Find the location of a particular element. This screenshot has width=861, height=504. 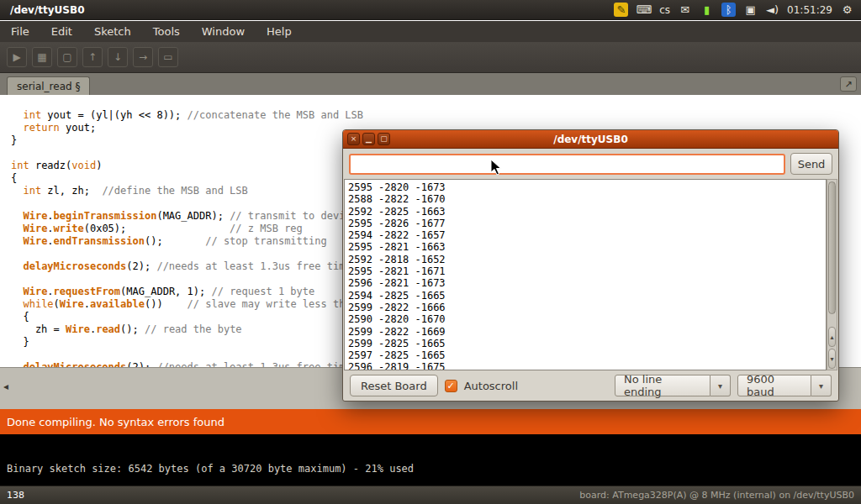

menu-sketch: Sketch is located at coordinates (113, 32).